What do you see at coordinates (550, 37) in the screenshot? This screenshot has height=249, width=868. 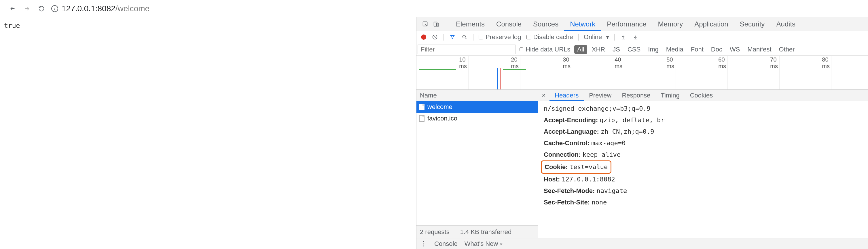 I see `disable-cache-checkbox: Disable cache` at bounding box center [550, 37].